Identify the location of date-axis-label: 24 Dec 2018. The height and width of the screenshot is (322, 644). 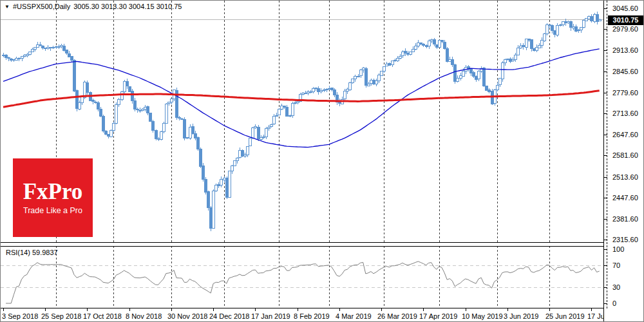
(229, 316).